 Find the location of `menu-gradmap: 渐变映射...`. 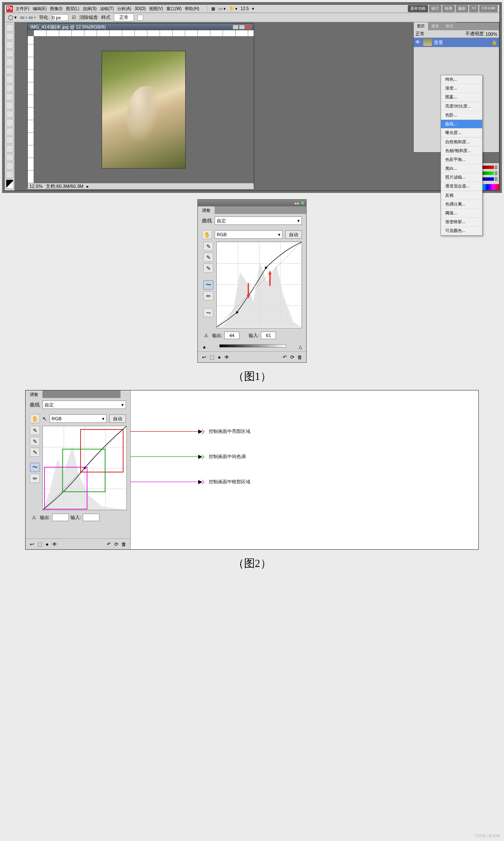

menu-gradmap: 渐变映射... is located at coordinates (462, 222).